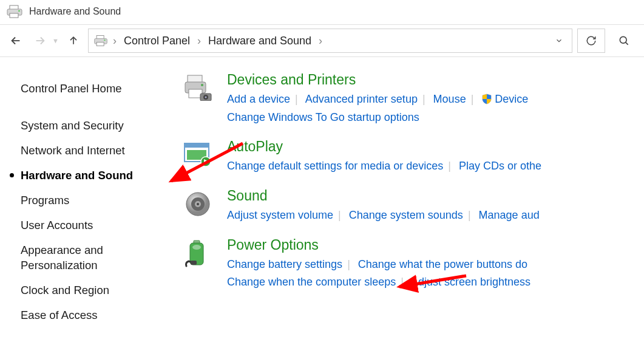 This screenshot has height=342, width=644. Describe the element at coordinates (16, 41) in the screenshot. I see `nav-back-button` at that location.